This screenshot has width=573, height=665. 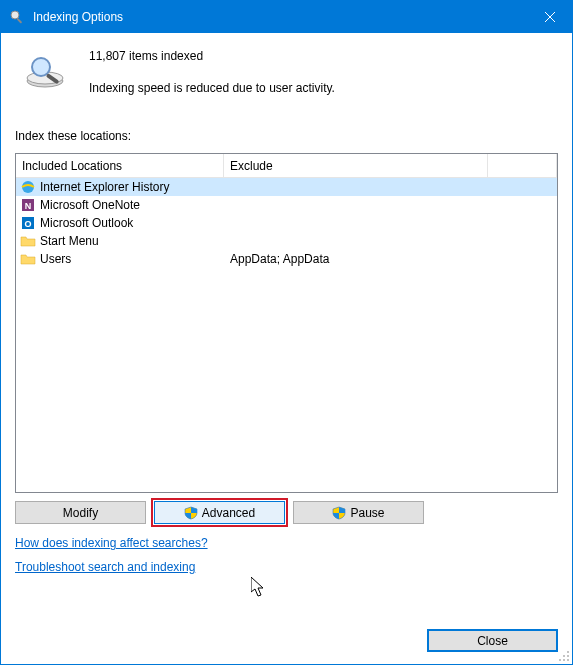 I want to click on magnifier-icon, so click(x=17, y=17).